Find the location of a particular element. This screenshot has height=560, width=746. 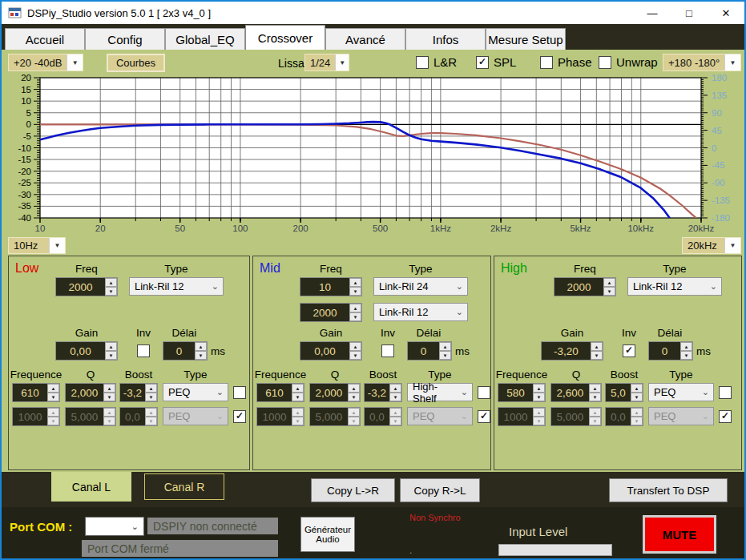

mid-eq1-freq-spinner-up: ▲ is located at coordinates (298, 388).